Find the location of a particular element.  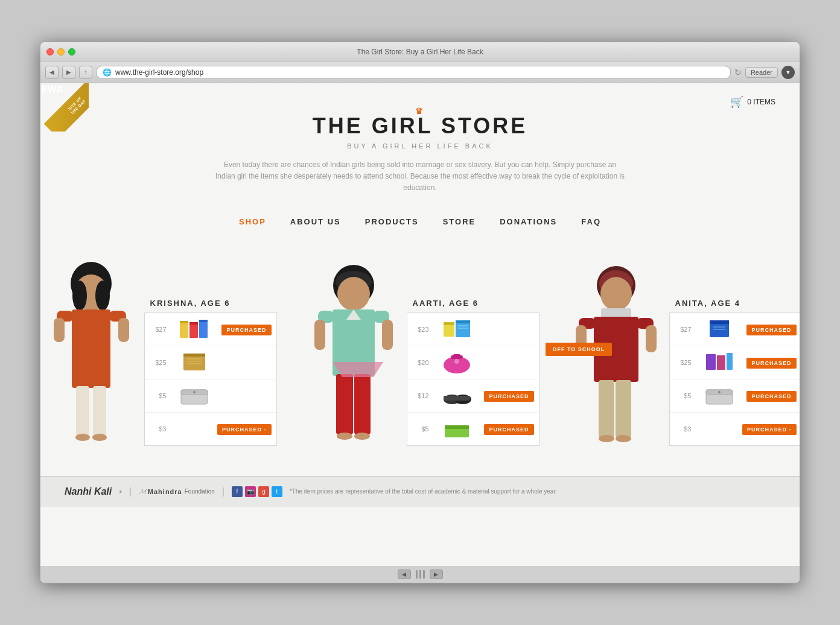

close-button is located at coordinates (50, 52).